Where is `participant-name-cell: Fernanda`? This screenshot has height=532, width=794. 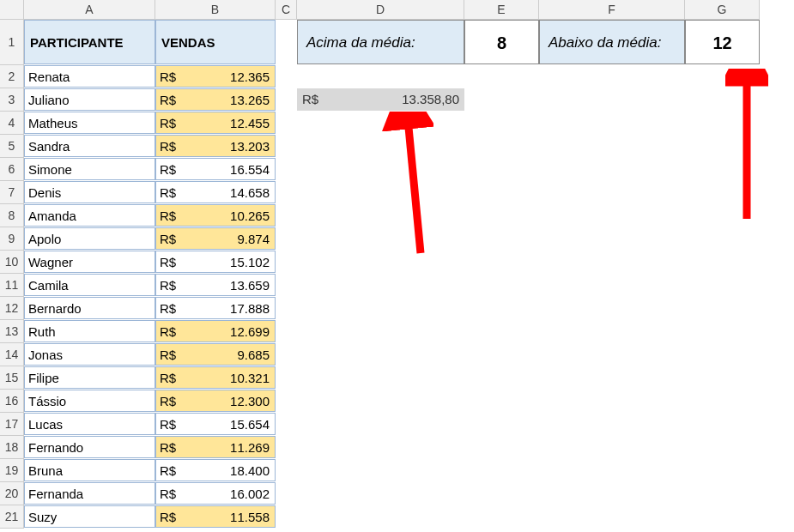 participant-name-cell: Fernanda is located at coordinates (89, 493).